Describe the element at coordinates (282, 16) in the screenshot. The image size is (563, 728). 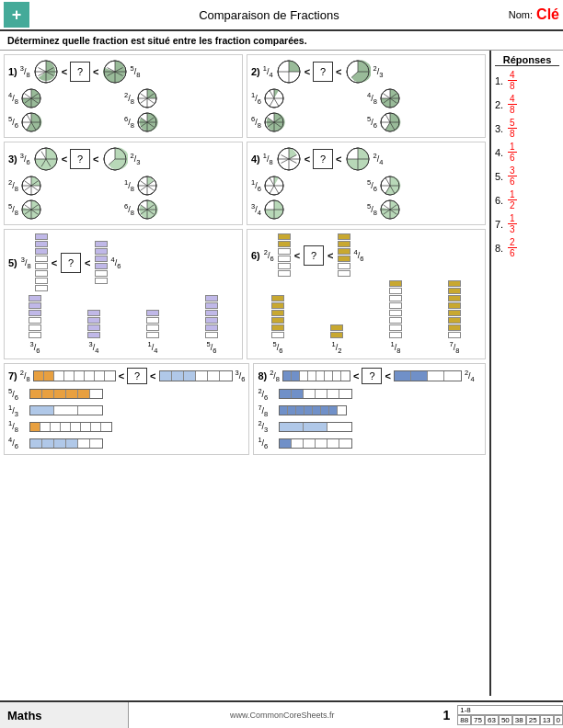
I see `header: + Comparaison de Fractions Nom: Clé` at that location.